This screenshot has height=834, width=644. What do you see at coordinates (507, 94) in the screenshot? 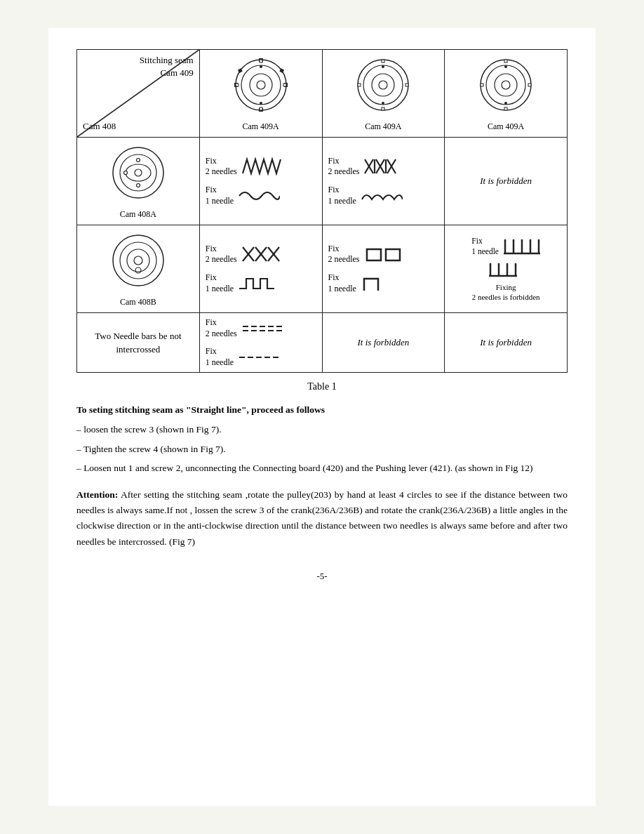
I see `header-col4: Cam 409A` at bounding box center [507, 94].